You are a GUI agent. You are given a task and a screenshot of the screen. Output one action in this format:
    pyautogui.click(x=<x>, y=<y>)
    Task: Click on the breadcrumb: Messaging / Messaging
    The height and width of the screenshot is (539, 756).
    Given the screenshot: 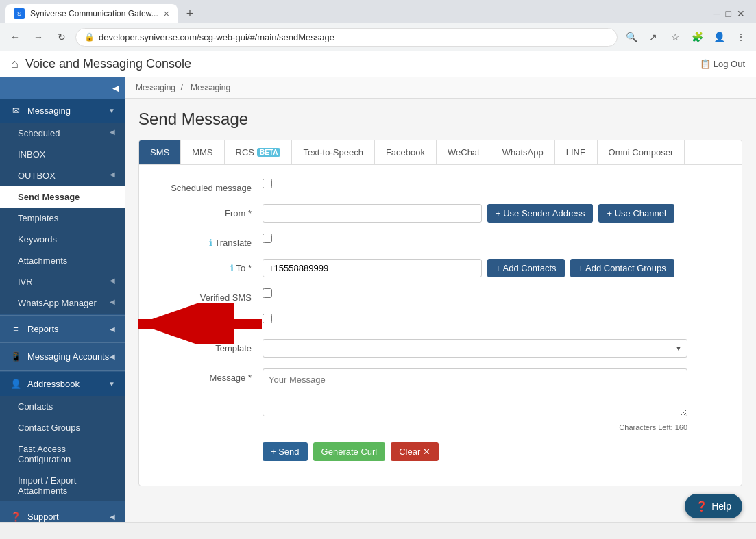 What is the action you would take?
    pyautogui.click(x=440, y=88)
    